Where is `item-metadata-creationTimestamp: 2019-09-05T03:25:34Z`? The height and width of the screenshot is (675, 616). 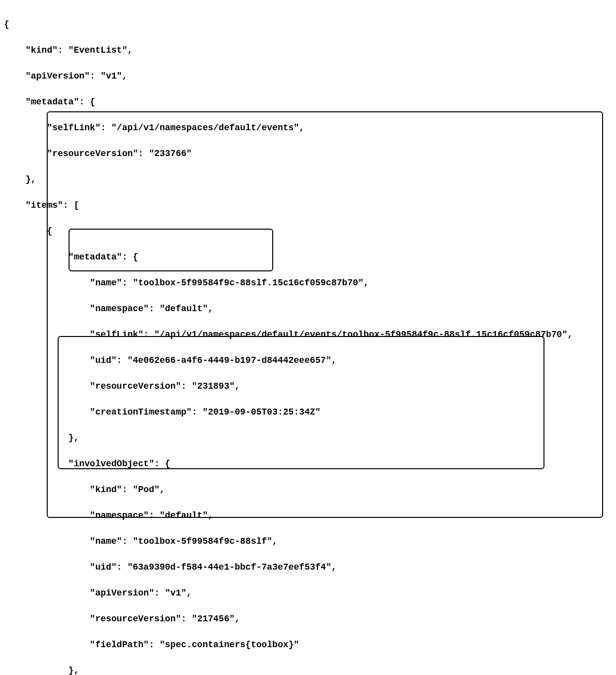 item-metadata-creationTimestamp: 2019-09-05T03:25:34Z is located at coordinates (261, 412).